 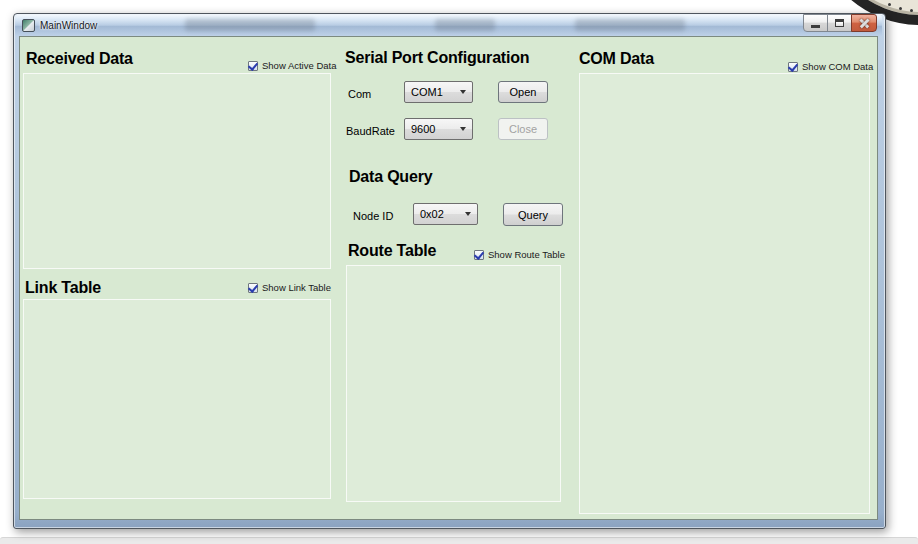 What do you see at coordinates (864, 23) in the screenshot?
I see `close-button` at bounding box center [864, 23].